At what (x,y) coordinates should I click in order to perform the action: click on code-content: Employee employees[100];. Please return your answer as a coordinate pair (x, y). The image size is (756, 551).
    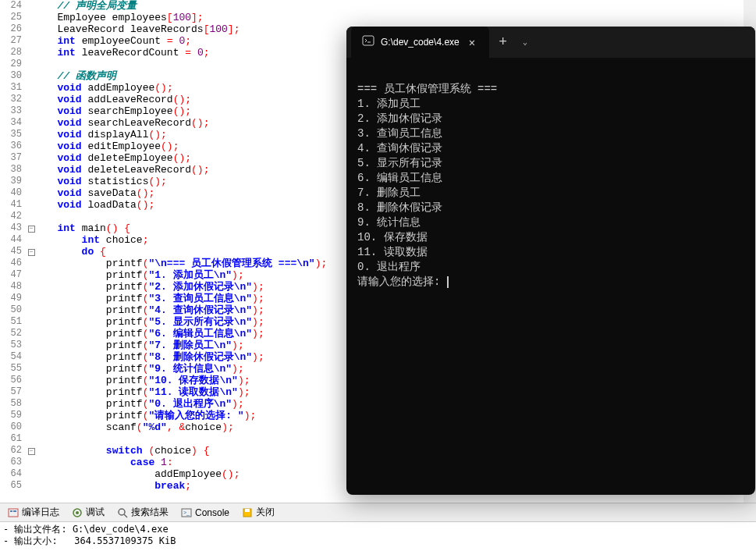
    Looking at the image, I should click on (396, 17).